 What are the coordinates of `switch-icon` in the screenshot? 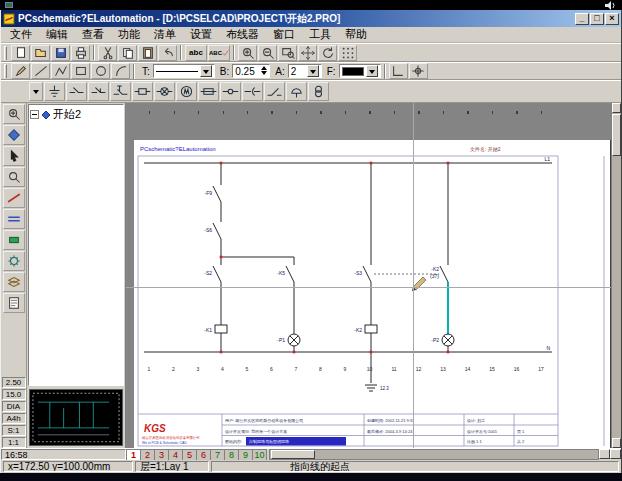 It's located at (274, 92).